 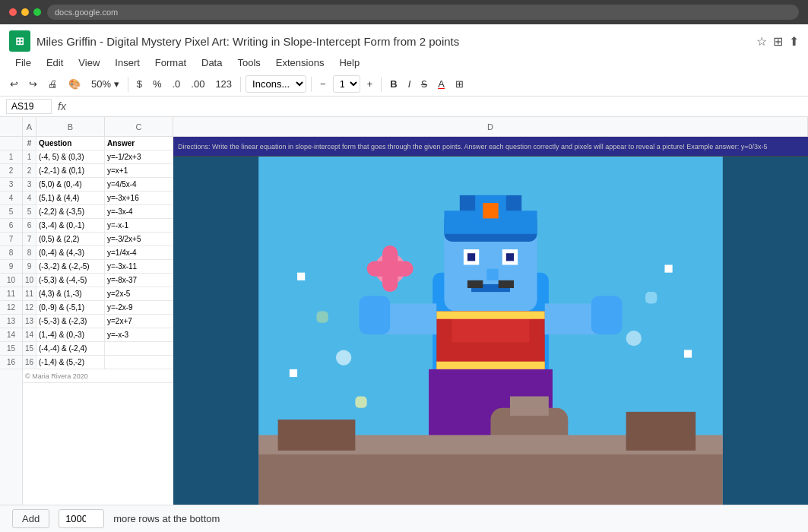 I want to click on table-row: 11 (4,3) & (1,-3) y=2x-5, so click(x=98, y=294).